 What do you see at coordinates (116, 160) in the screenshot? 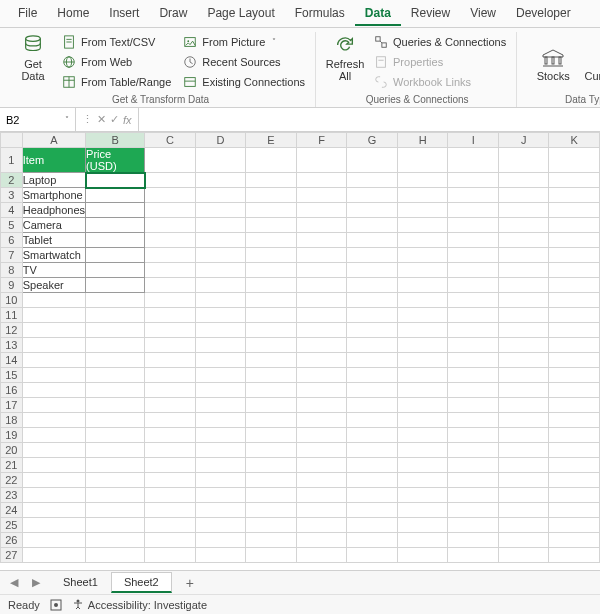
I see `cell: Price (USD)` at bounding box center [116, 160].